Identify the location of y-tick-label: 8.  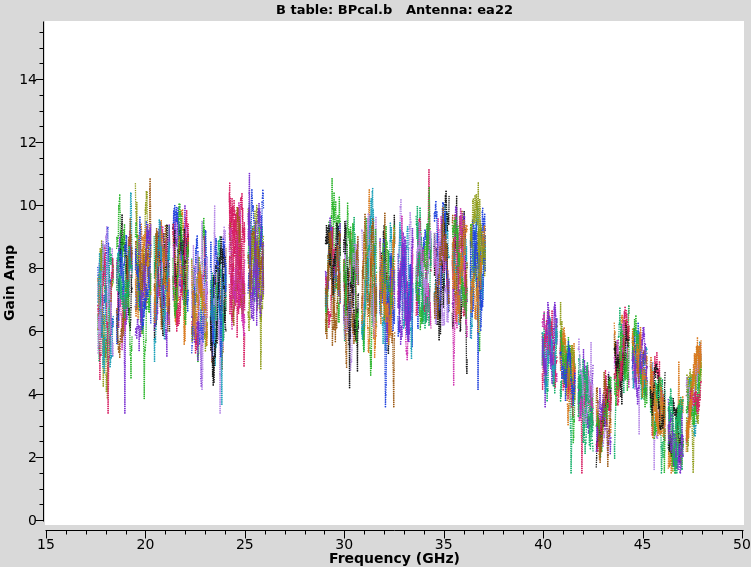
(20, 268).